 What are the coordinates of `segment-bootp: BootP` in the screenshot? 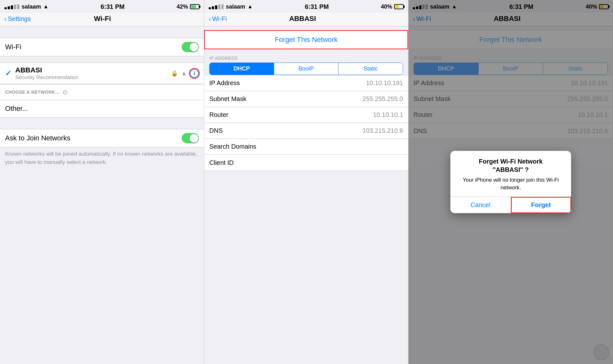 It's located at (306, 69).